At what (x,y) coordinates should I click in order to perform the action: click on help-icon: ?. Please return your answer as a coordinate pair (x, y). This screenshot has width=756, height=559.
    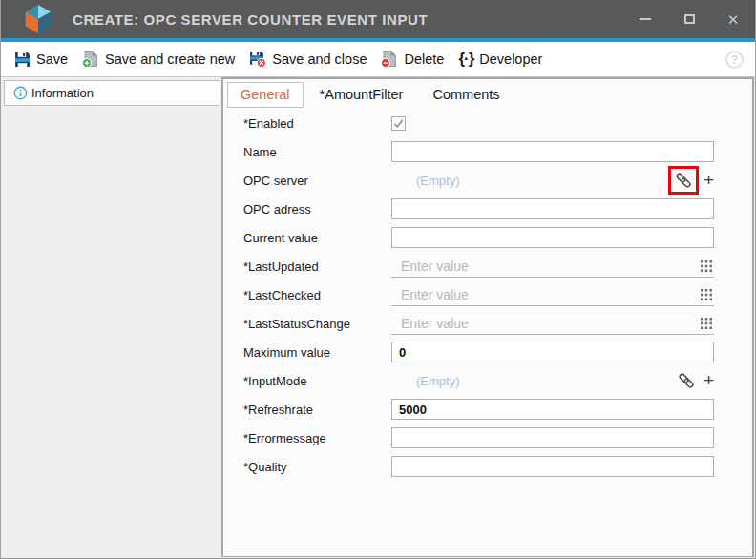
    Looking at the image, I should click on (735, 60).